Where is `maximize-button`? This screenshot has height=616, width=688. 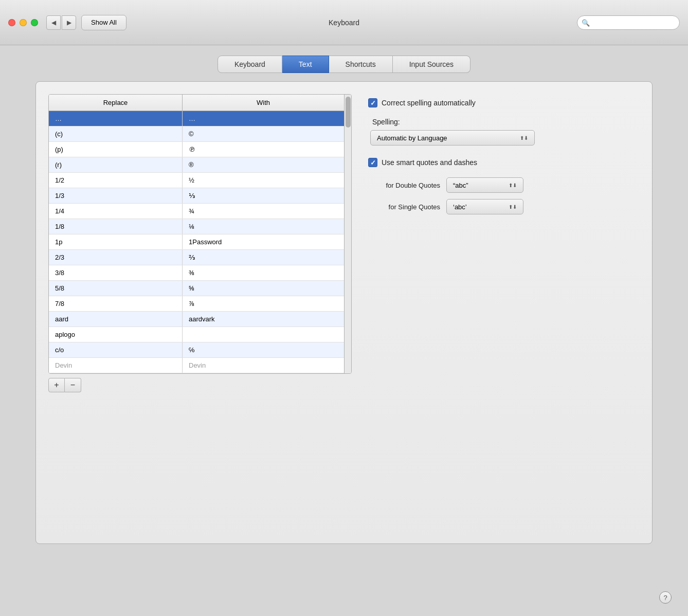
maximize-button is located at coordinates (34, 23).